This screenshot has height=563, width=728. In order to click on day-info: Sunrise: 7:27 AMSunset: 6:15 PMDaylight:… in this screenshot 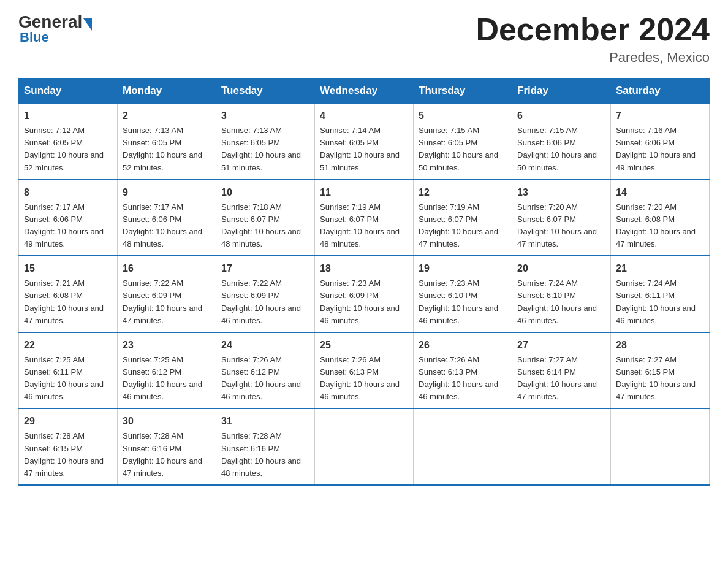, I will do `click(656, 378)`.